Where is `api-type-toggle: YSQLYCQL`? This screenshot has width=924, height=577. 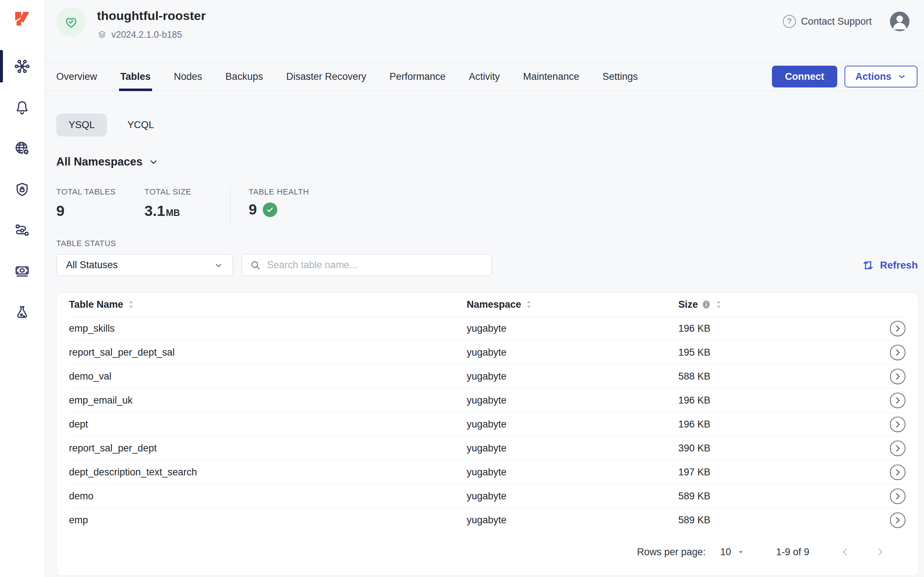 api-type-toggle: YSQLYCQL is located at coordinates (487, 125).